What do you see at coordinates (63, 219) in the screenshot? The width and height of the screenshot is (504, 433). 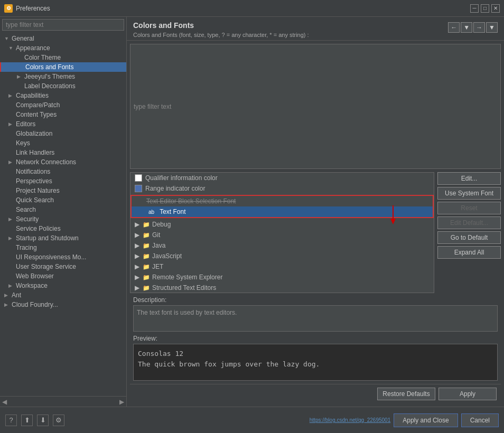 I see `sidebar-item-security: ▶ Security` at bounding box center [63, 219].